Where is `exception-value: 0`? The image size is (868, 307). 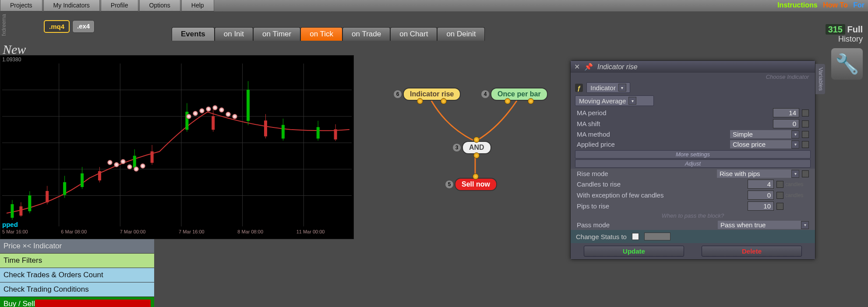
exception-value: 0 is located at coordinates (761, 195).